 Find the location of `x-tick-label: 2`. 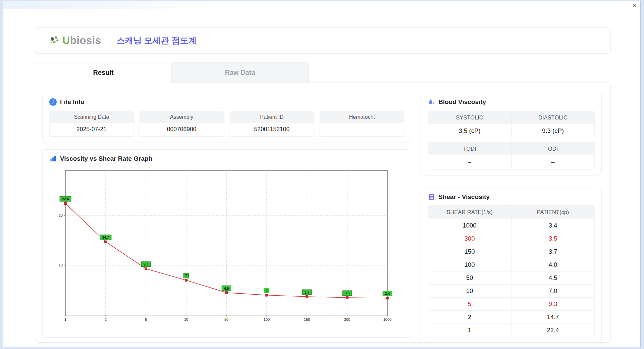

x-tick-label: 2 is located at coordinates (106, 319).